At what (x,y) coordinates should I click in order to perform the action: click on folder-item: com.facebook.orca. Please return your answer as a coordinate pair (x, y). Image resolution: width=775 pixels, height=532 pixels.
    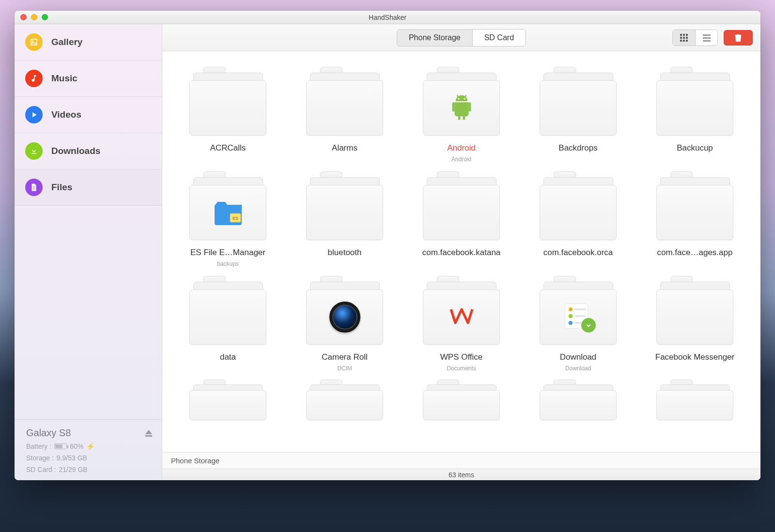
    Looking at the image, I should click on (578, 219).